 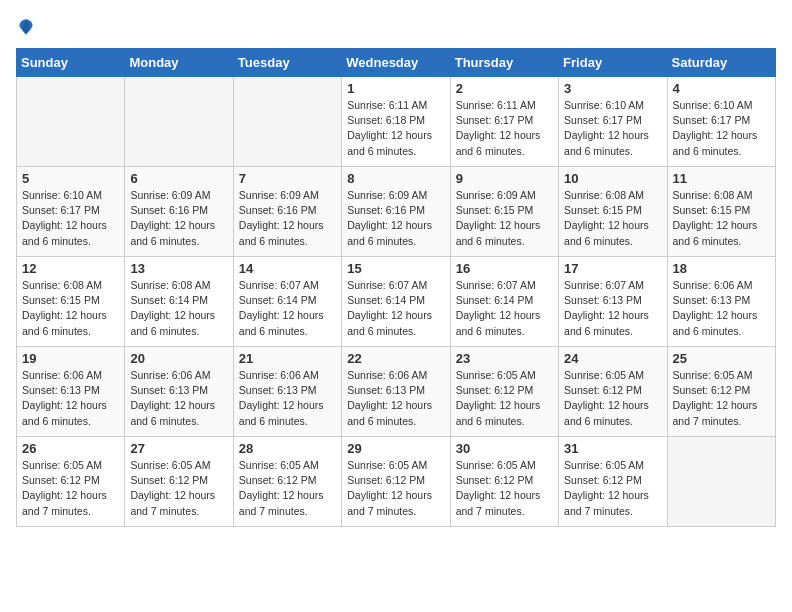 What do you see at coordinates (722, 178) in the screenshot?
I see `day-number: 11` at bounding box center [722, 178].